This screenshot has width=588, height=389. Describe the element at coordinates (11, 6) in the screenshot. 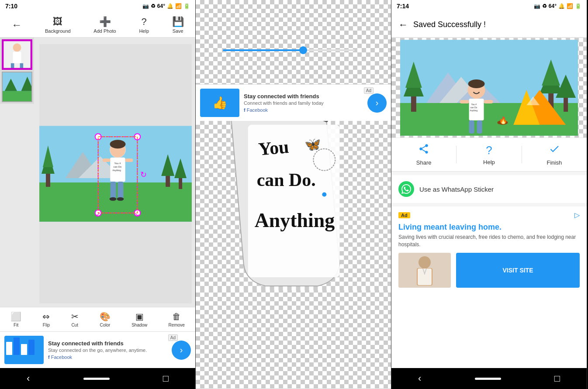

I see `time-1: 7:10` at that location.